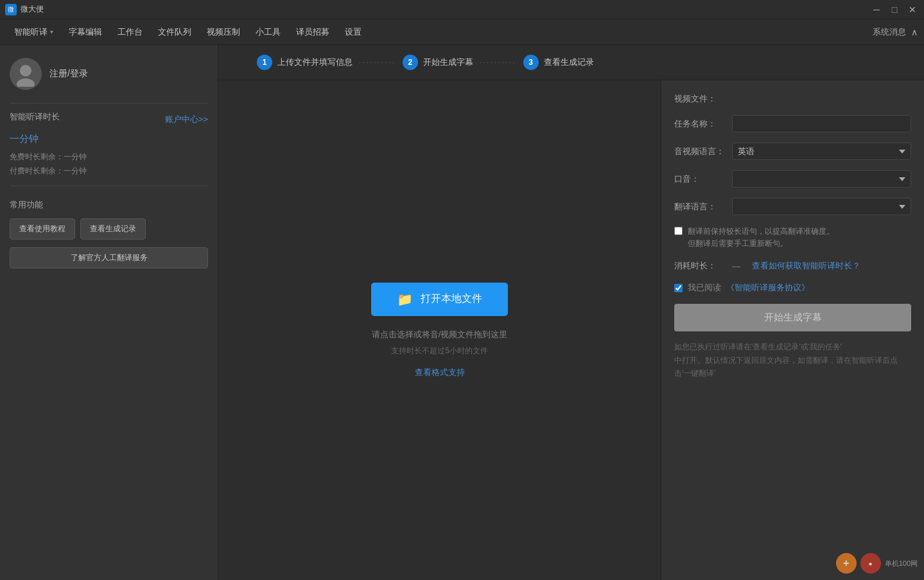 The height and width of the screenshot is (580, 924). Describe the element at coordinates (109, 171) in the screenshot. I see `paid-duration: 付费时长剩余：一分钟` at that location.